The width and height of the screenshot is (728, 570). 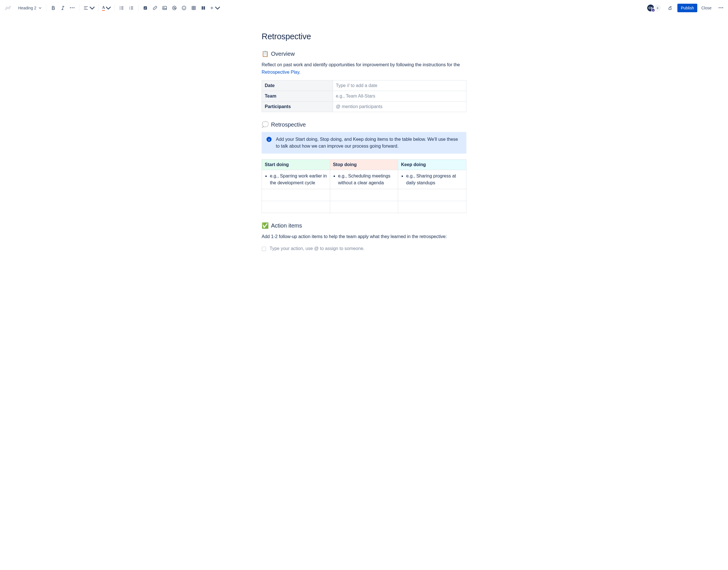 What do you see at coordinates (30, 8) in the screenshot?
I see `text-style-dropdown: Heading 2` at bounding box center [30, 8].